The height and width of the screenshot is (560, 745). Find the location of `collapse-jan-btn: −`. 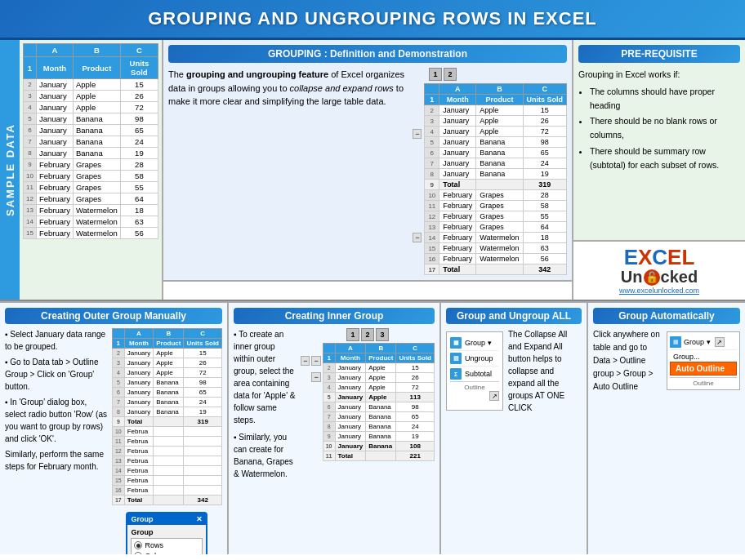

collapse-jan-btn: − is located at coordinates (417, 134).